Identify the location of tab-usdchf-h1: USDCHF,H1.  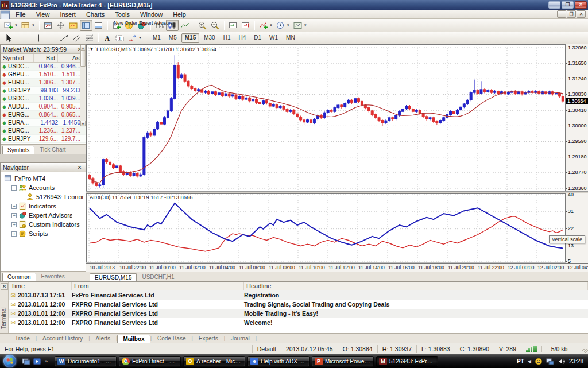
(158, 277).